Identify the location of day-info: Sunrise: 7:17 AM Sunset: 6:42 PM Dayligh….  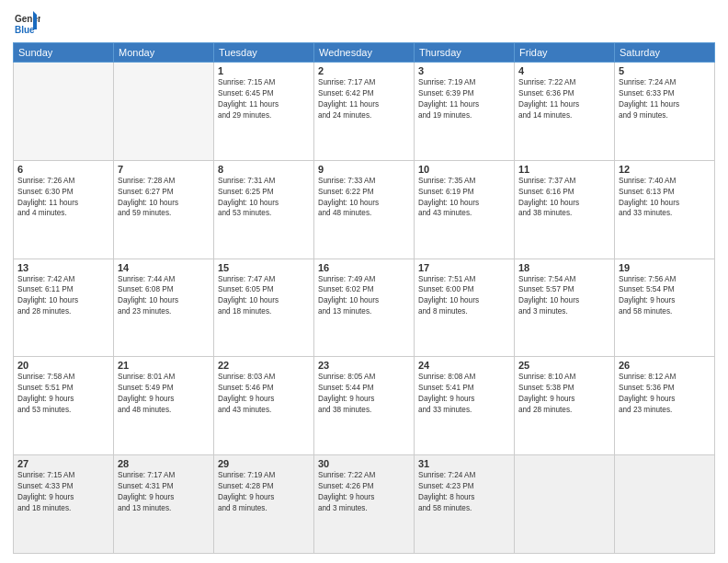
(364, 99).